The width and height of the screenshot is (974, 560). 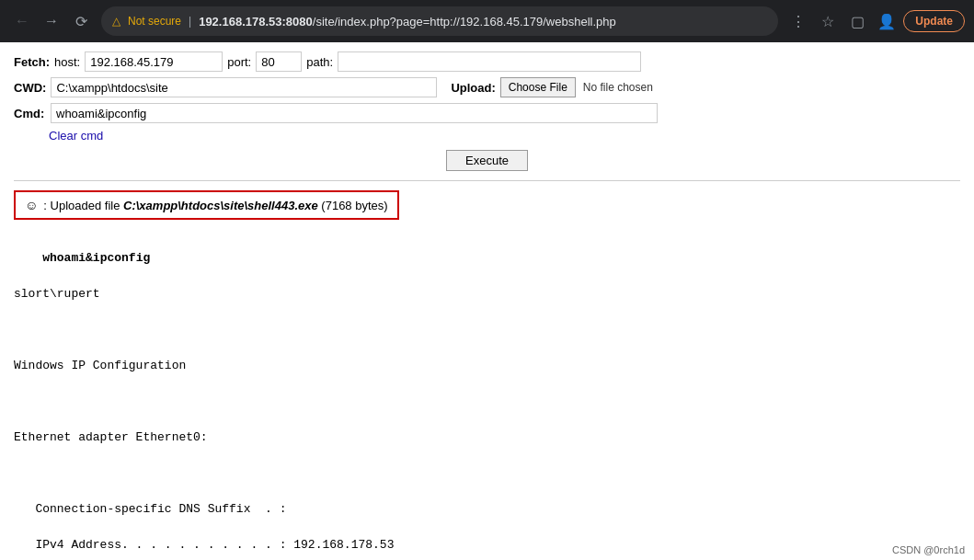 I want to click on cwd-label: CWD:, so click(x=29, y=88).